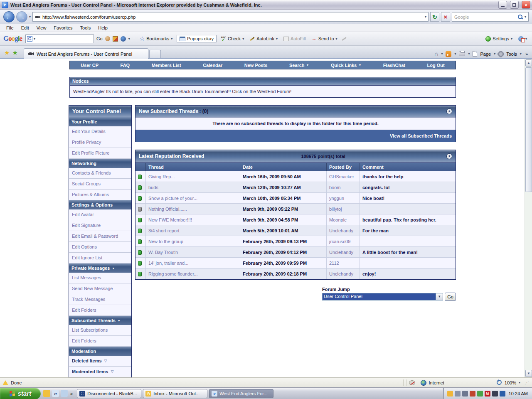 The image size is (532, 399). Describe the element at coordinates (100, 289) in the screenshot. I see `sidebar-item-send-new-message: Send New Message` at that location.